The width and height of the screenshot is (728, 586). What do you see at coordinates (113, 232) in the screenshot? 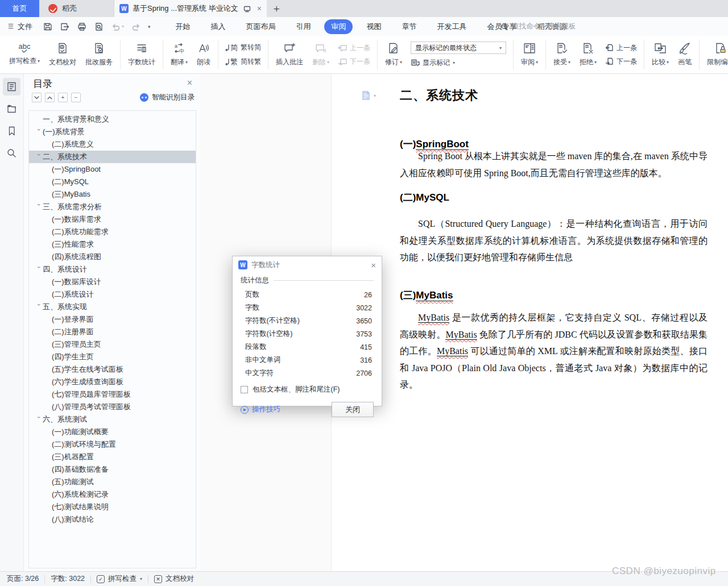
I see `toc-item: › (二)系统功能需求` at bounding box center [113, 232].